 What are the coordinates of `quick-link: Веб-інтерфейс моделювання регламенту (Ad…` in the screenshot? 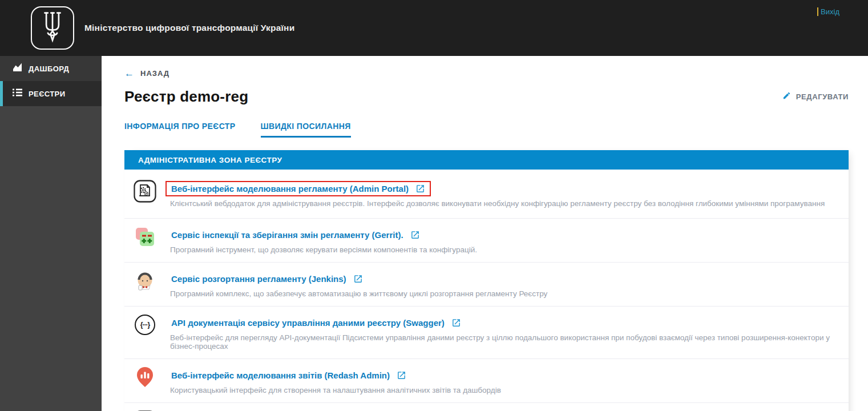 It's located at (290, 188).